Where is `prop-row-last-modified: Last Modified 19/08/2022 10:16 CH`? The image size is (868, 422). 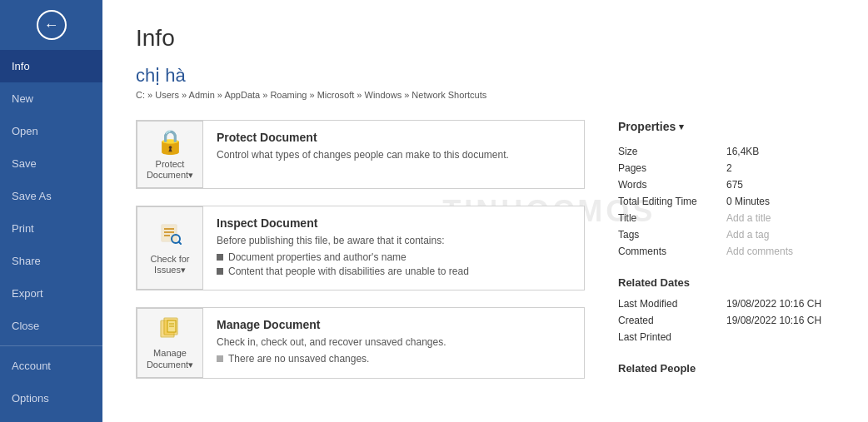
prop-row-last-modified: Last Modified 19/08/2022 10:16 CH is located at coordinates (726, 304).